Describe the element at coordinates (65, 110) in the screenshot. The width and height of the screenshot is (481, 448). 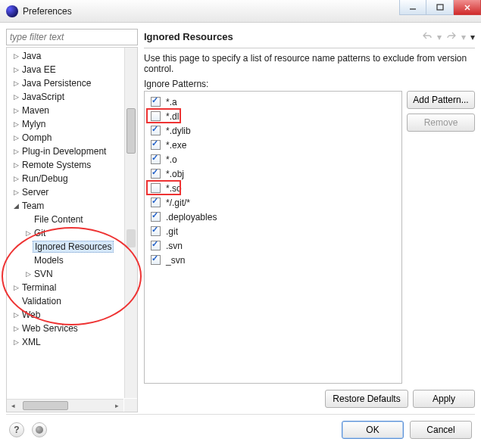
I see `tree-item: ▷Maven` at that location.